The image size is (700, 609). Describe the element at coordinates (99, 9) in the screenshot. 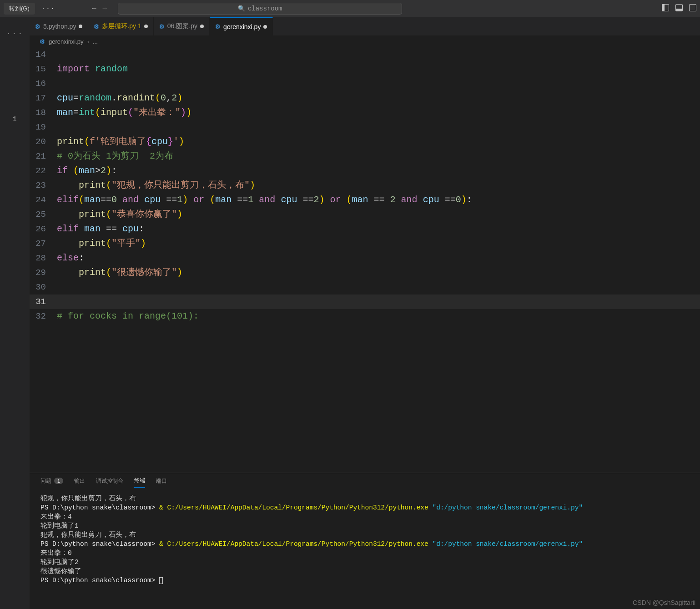

I see `nav-arrows: ← →` at that location.